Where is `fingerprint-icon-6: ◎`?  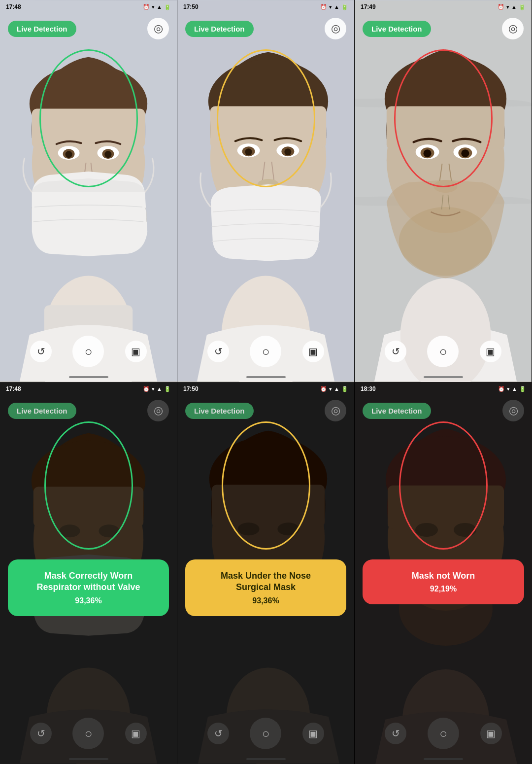 fingerprint-icon-6: ◎ is located at coordinates (513, 411).